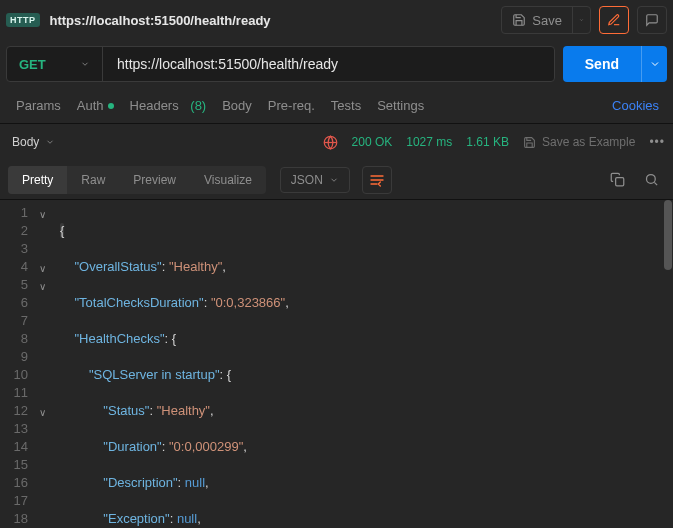 The width and height of the screenshot is (673, 528). Describe the element at coordinates (160, 20) in the screenshot. I see `tab-title: https://localhost:51500/health/ready` at that location.